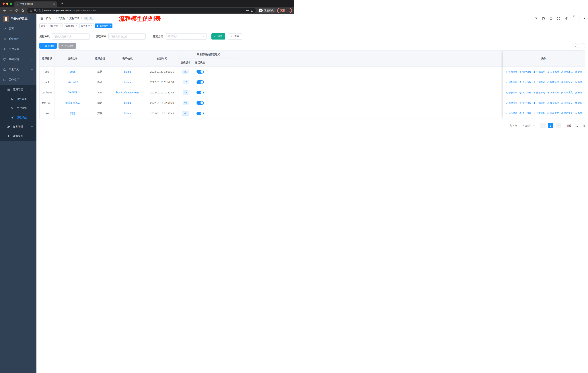 The width and height of the screenshot is (588, 373). I want to click on tab-close-icon: ✕, so click(54, 4).